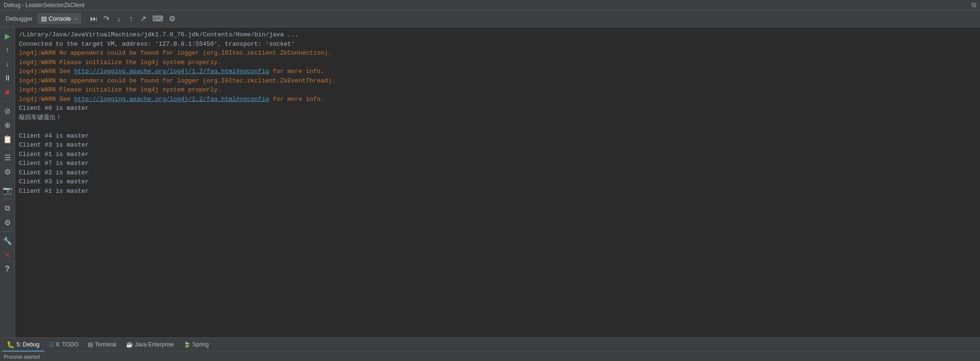 This screenshot has width=980, height=361. What do you see at coordinates (102, 345) in the screenshot?
I see `tab-terminal: ▤ Terminal` at bounding box center [102, 345].